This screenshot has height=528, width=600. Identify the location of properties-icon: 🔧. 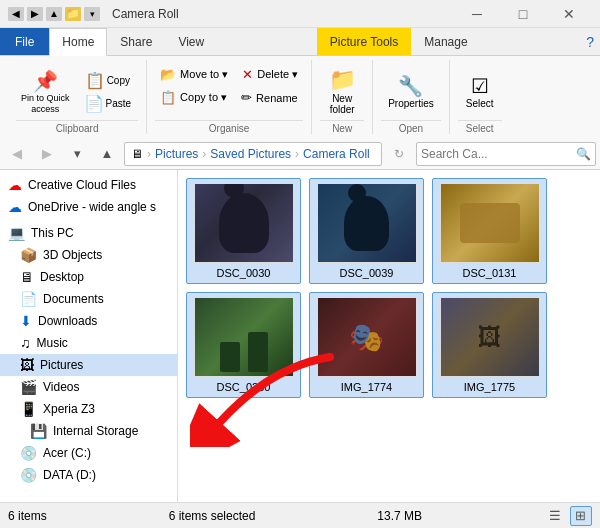
(410, 86).